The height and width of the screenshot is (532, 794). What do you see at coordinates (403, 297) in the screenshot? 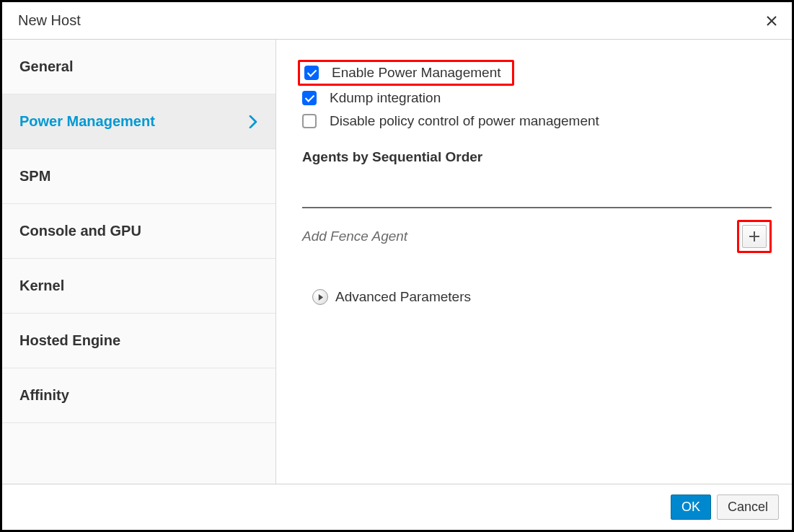
I see `advanced-parameters-label: Advanced Parameters` at bounding box center [403, 297].